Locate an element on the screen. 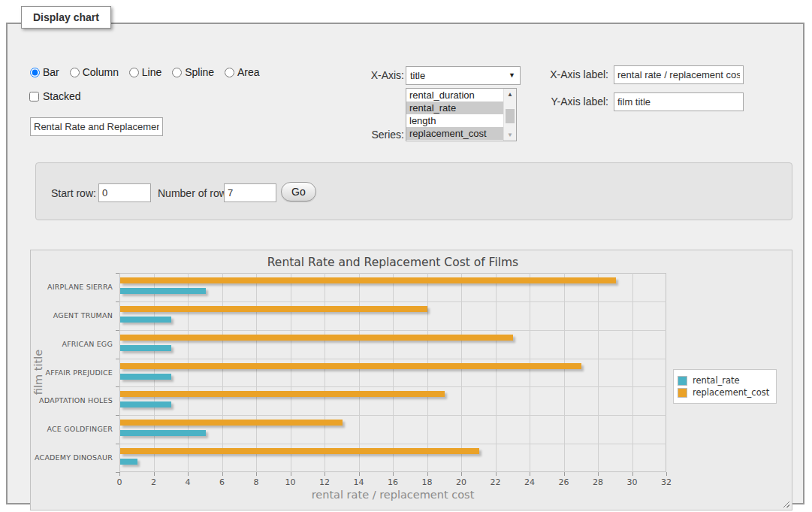 This screenshot has width=812, height=512. series-list-label: Series: is located at coordinates (371, 135).